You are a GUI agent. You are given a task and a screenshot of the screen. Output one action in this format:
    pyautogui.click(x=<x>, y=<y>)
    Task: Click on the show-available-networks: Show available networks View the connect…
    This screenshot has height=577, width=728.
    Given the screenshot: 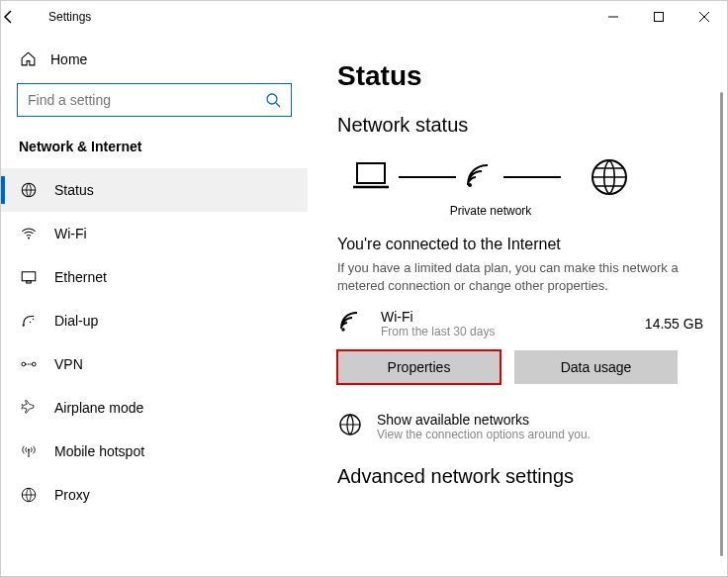 What is the action you would take?
    pyautogui.click(x=532, y=427)
    